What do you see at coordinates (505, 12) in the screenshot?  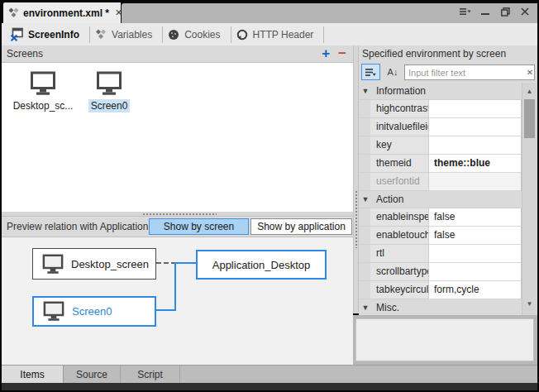 I see `restore-icon` at bounding box center [505, 12].